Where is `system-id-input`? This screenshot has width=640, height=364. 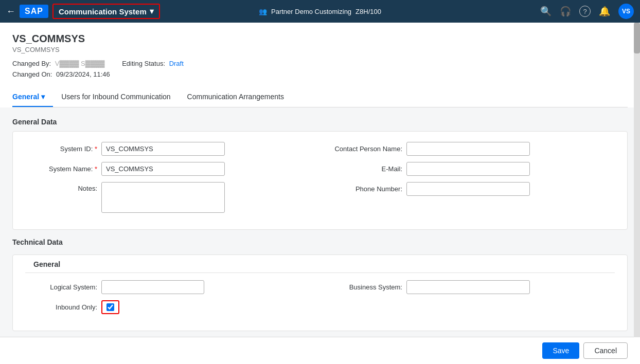
system-id-input is located at coordinates (163, 149).